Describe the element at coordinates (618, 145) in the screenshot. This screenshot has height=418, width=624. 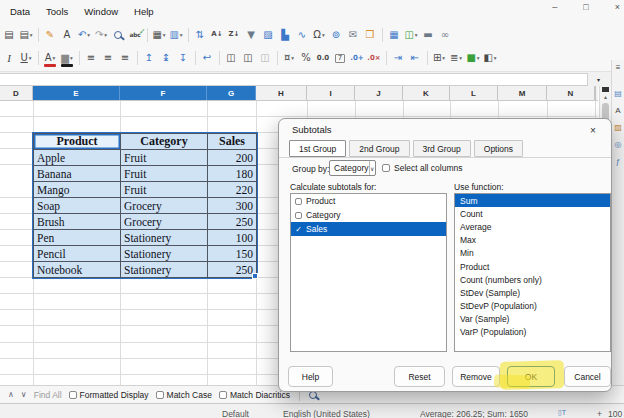
I see `navigator-icon: ◎` at that location.